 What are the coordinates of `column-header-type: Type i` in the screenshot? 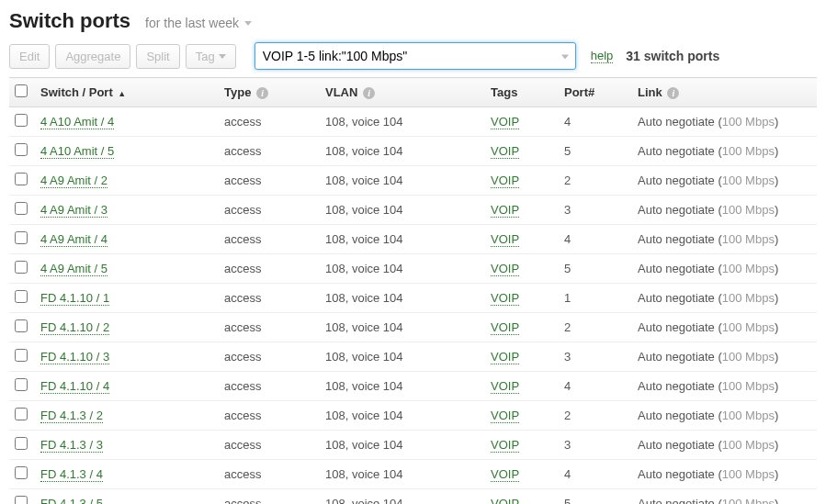 It's located at (269, 93).